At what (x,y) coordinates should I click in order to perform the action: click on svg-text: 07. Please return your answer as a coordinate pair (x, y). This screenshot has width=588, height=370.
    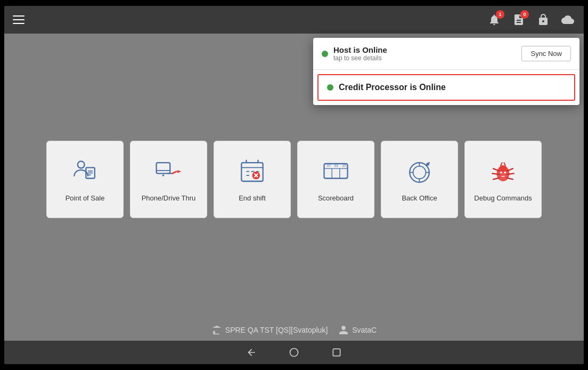
    Looking at the image, I should click on (329, 165).